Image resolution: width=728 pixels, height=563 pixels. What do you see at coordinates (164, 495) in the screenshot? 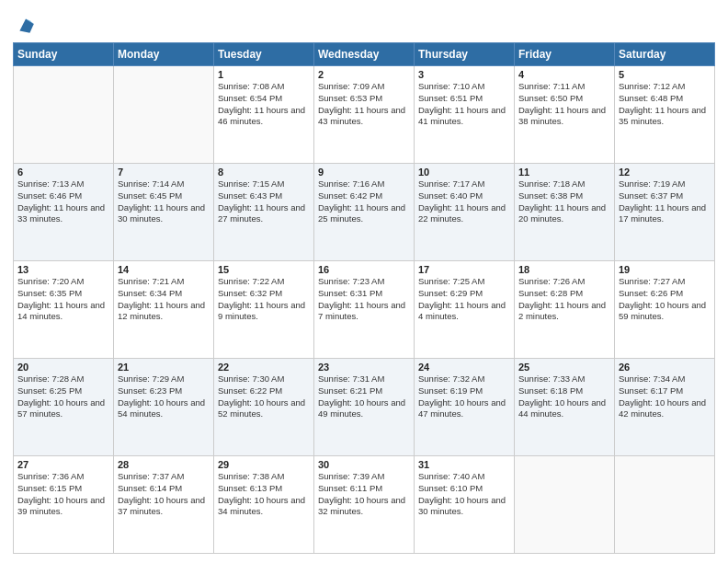
I see `day-info: Sunrise: 7:37 AM Sunset: 6:14 PM Dayligh…` at bounding box center [164, 495].